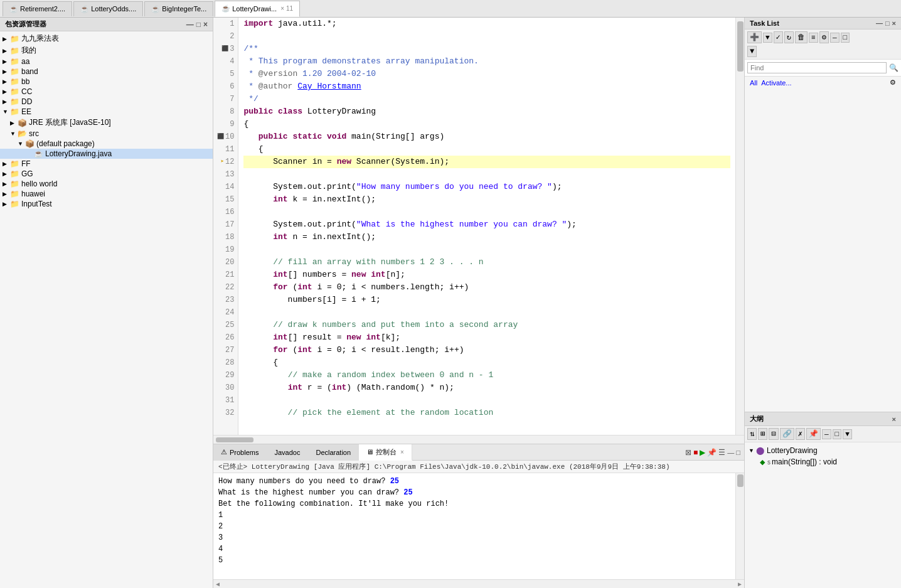 The height and width of the screenshot is (588, 901). What do you see at coordinates (823, 451) in the screenshot?
I see `outline-item-class: ▼ ⬤ LotteryDrawing` at bounding box center [823, 451].